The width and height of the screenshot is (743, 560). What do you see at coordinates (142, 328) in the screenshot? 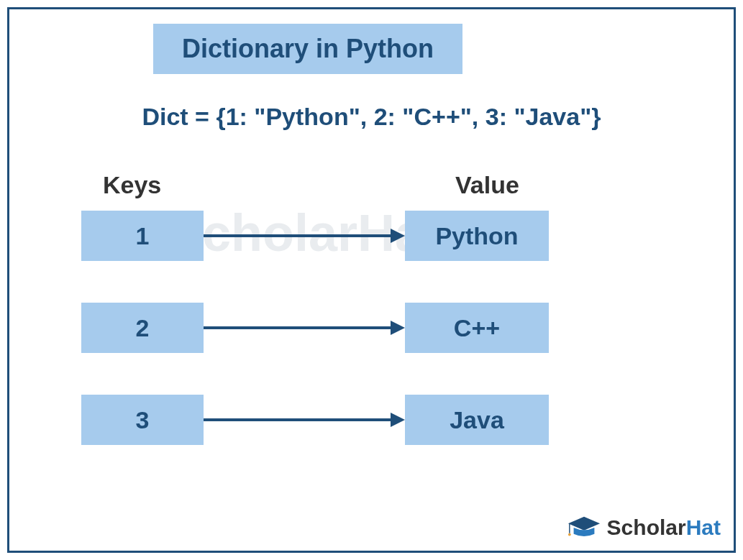
I see `key-label: 2` at bounding box center [142, 328].